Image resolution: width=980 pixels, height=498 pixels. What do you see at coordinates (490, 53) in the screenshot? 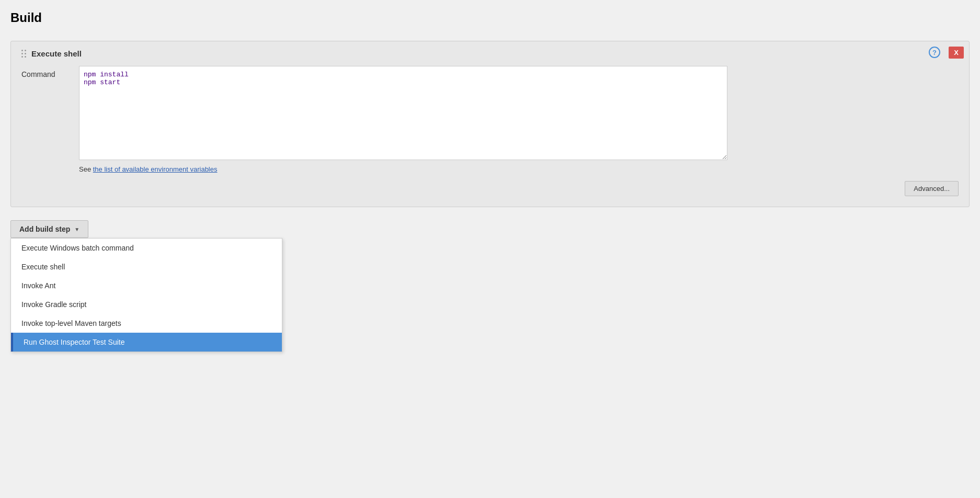
I see `card-header: Execute shell` at bounding box center [490, 53].